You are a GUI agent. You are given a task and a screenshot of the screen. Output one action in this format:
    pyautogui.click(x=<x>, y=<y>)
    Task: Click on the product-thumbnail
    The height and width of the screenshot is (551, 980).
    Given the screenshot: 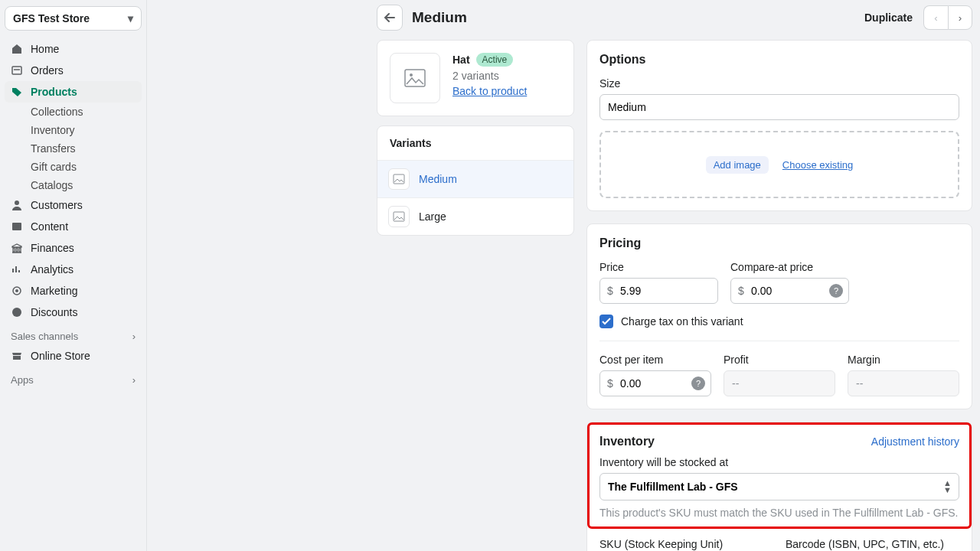 What is the action you would take?
    pyautogui.click(x=415, y=78)
    